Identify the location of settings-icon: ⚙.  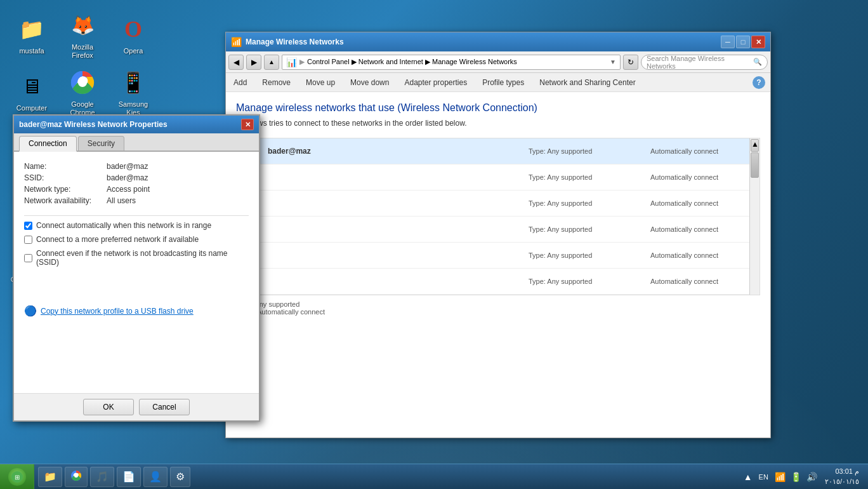
(180, 476).